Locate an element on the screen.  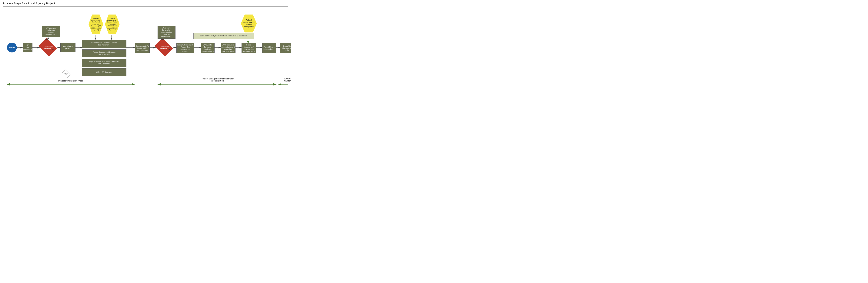
start-node: START is located at coordinates (12, 48).